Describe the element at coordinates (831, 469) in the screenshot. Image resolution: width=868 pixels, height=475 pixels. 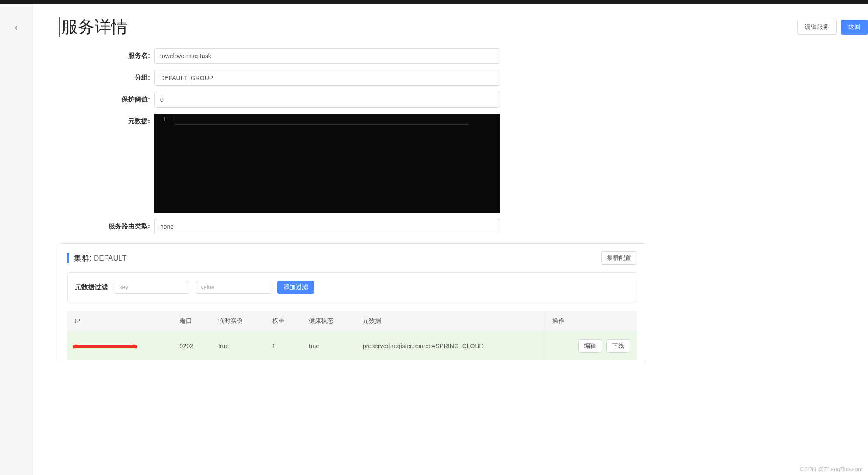
I see `watermark: CSDN @ZhangBlossom` at that location.